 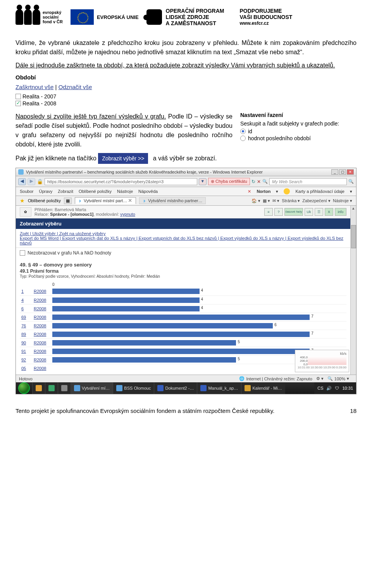 What do you see at coordinates (253, 182) in the screenshot?
I see `refresh-icon: ↻` at bounding box center [253, 182].